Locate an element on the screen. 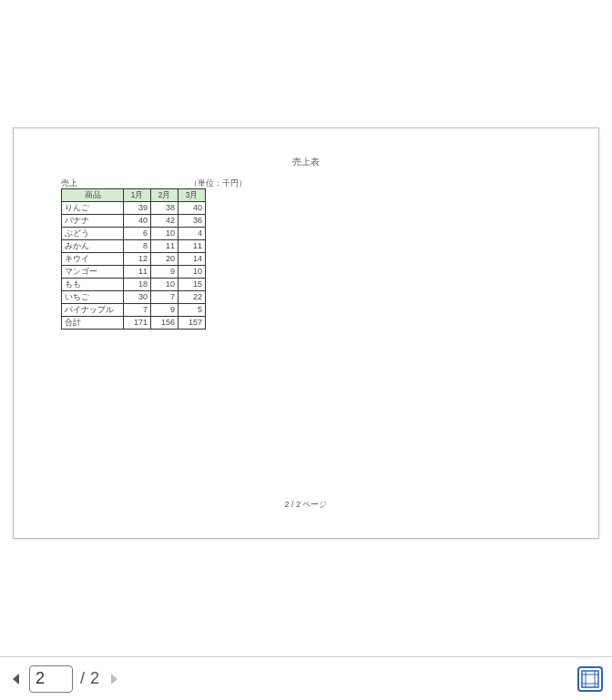 Image resolution: width=612 pixels, height=700 pixels. cell-m3: 5 is located at coordinates (192, 310).